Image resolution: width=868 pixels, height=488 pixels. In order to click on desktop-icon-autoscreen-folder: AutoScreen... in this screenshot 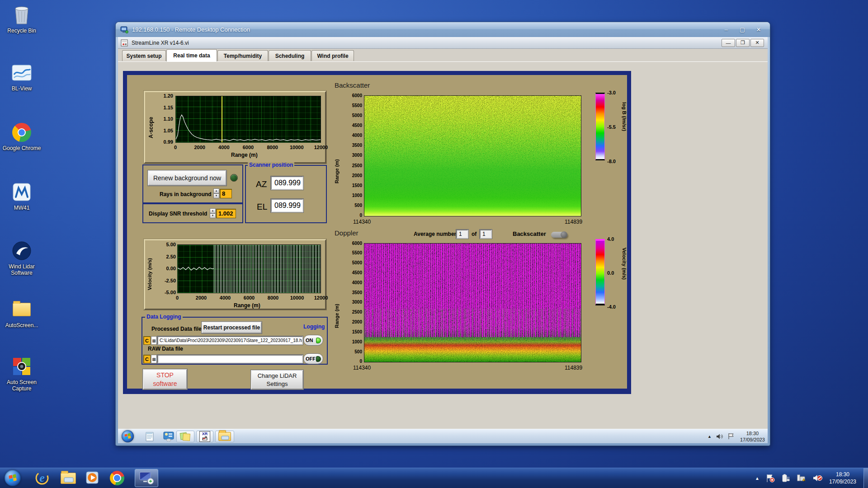, I will do `click(22, 314)`.